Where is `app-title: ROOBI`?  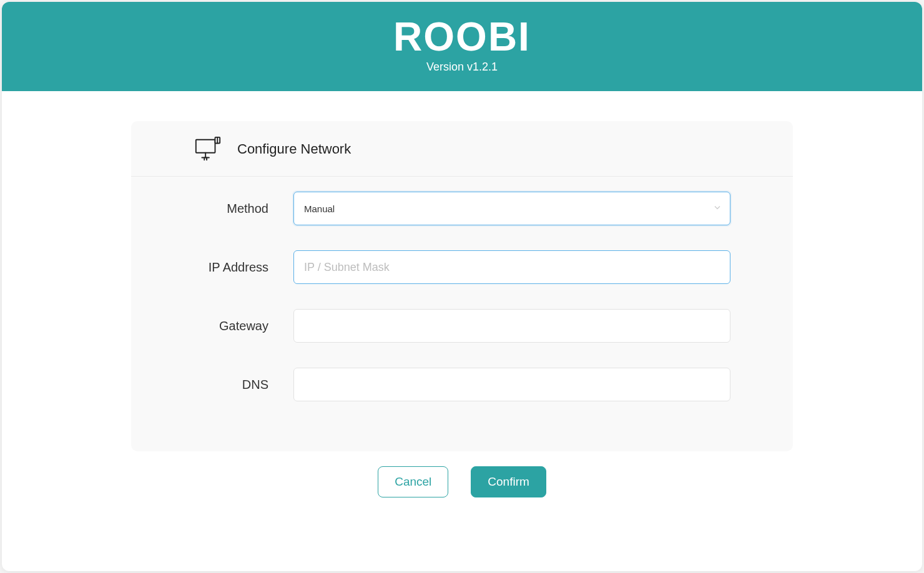 app-title: ROOBI is located at coordinates (462, 37).